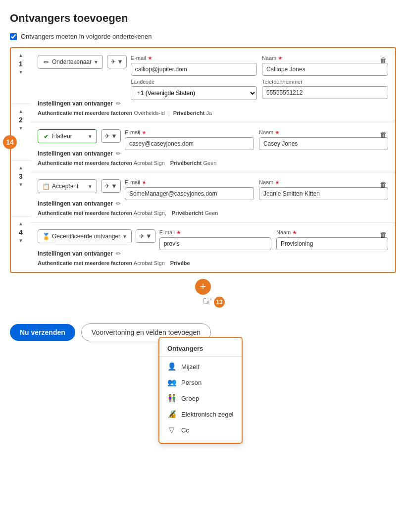 The width and height of the screenshot is (406, 532). I want to click on delete-btn-2: 🗑, so click(383, 135).